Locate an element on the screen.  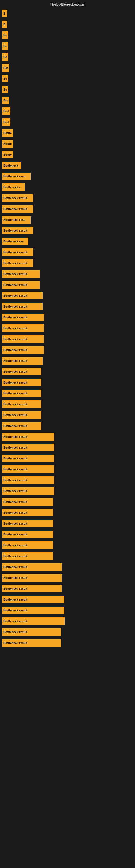
site-title: TheBottlenecker.com is located at coordinates (68, 4).